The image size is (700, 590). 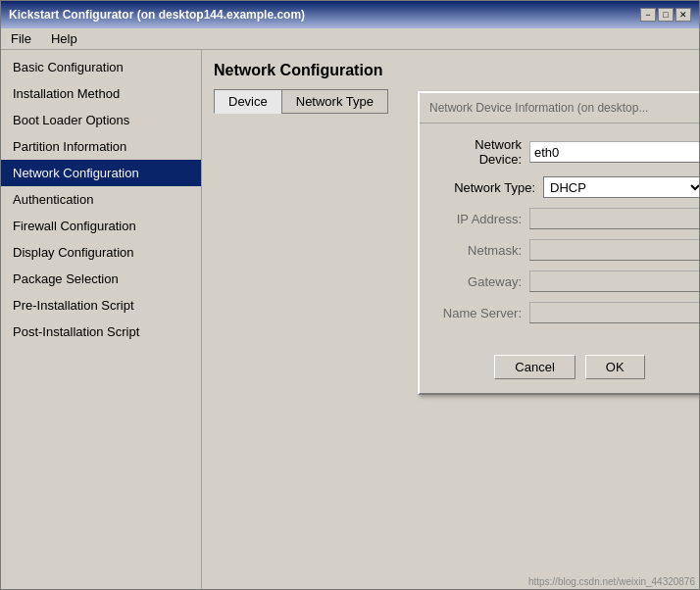 I want to click on sidebar-item-firewall-configuration: Firewall Configuration, so click(x=101, y=225).